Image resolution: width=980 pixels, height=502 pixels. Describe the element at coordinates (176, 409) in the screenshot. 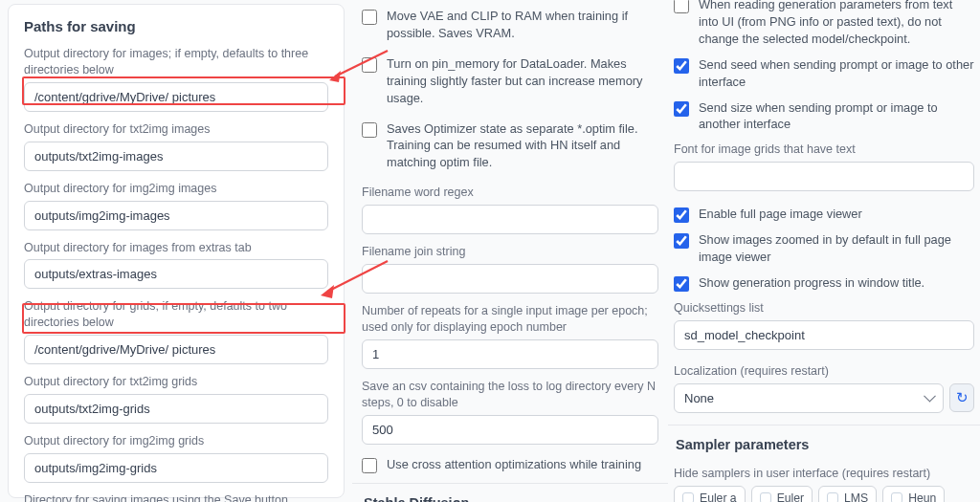

I see `outdir-txt2img-grids-input` at that location.